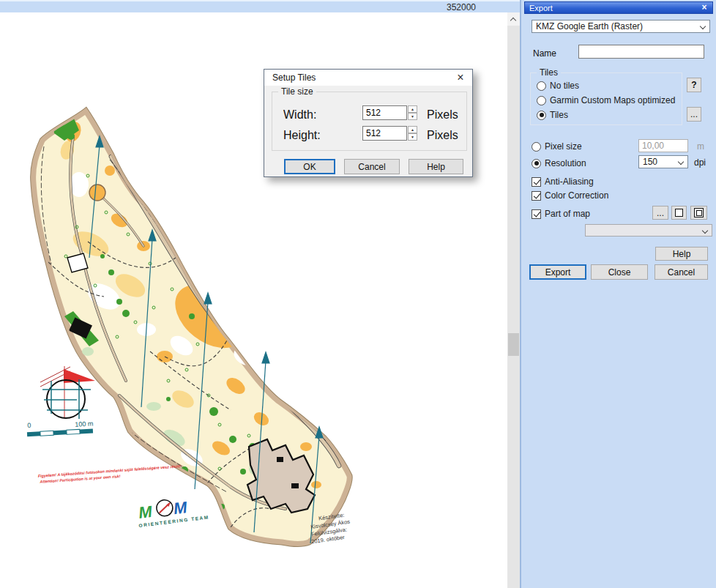 The image size is (716, 588). Describe the element at coordinates (261, 6) in the screenshot. I see `horizontal-ruler: 352000` at that location.